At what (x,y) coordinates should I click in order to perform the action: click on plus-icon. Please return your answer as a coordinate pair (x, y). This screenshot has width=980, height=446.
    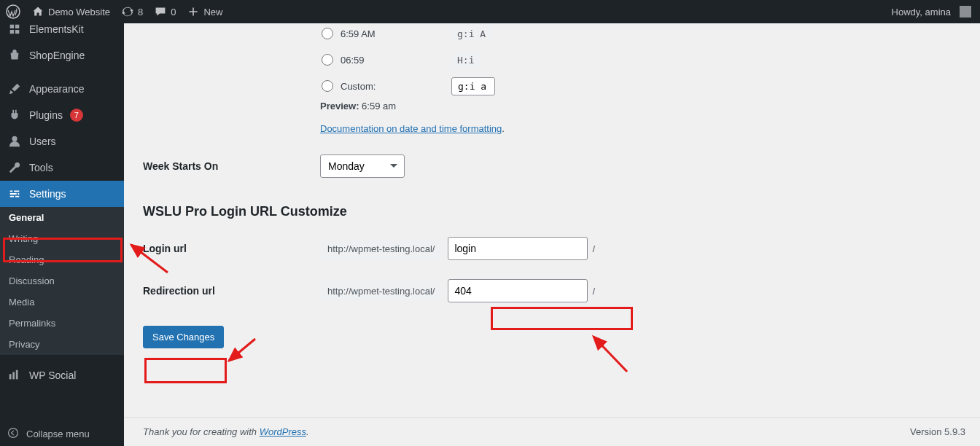
    Looking at the image, I should click on (193, 12).